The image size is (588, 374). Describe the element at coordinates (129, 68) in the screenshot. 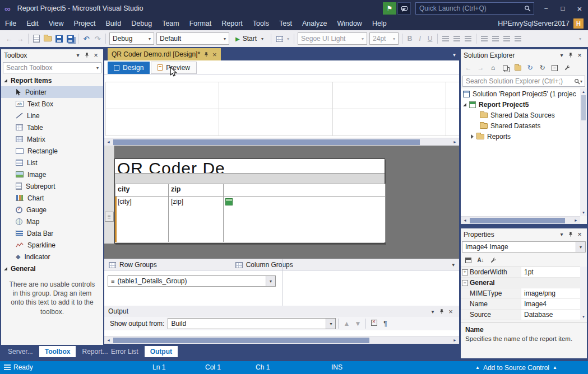

I see `tab-design: Design` at that location.